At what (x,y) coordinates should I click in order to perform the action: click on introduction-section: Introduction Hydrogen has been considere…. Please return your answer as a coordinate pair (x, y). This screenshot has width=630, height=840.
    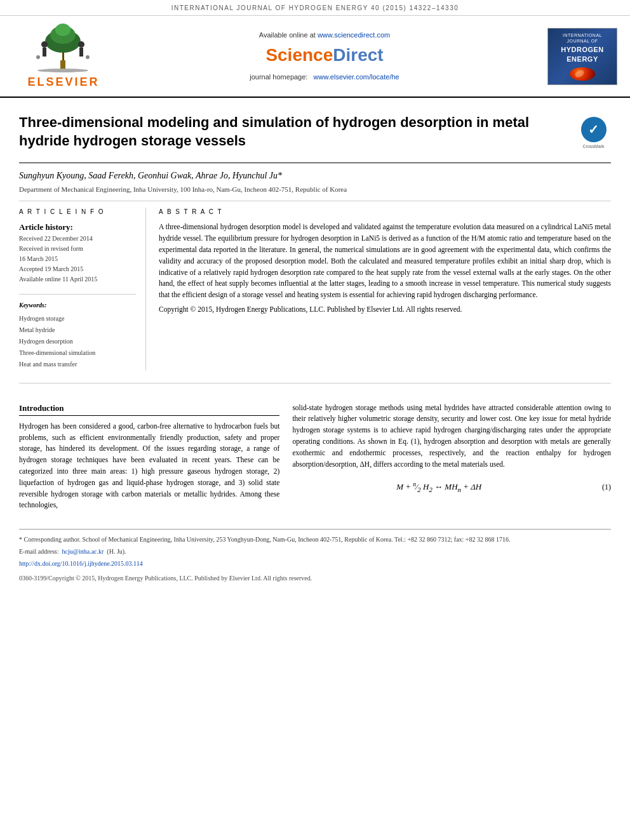
    Looking at the image, I should click on (315, 457).